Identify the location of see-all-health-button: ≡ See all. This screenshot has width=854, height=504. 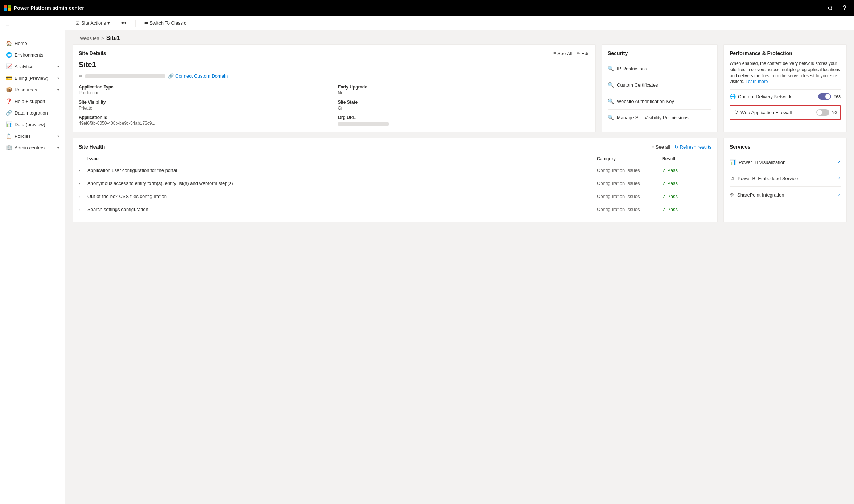
(661, 147).